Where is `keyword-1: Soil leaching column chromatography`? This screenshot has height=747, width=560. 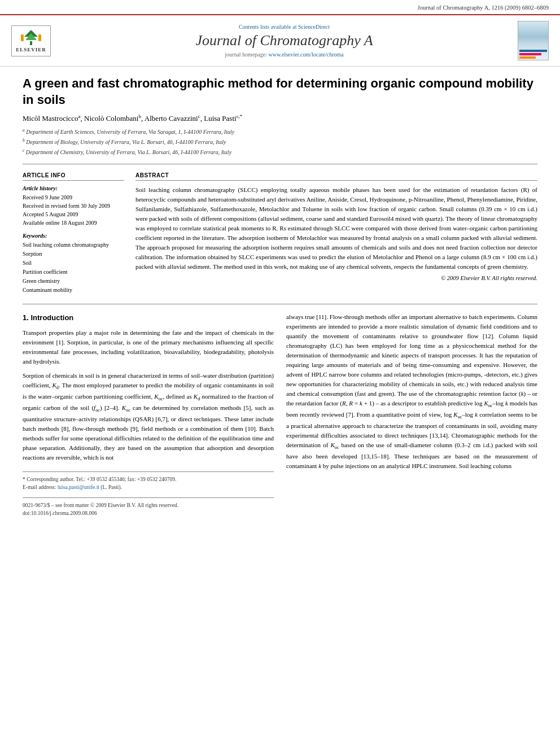 keyword-1: Soil leaching column chromatography is located at coordinates (73, 245).